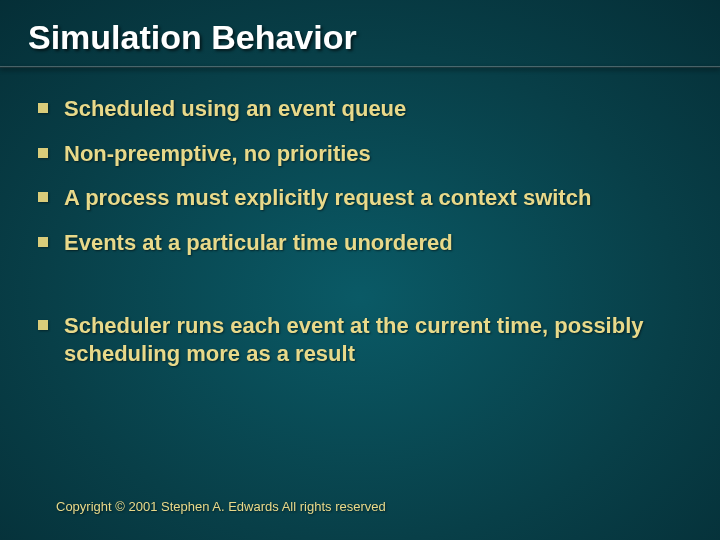 The height and width of the screenshot is (540, 720). I want to click on bullet-text: Scheduled using an event queue, so click(235, 109).